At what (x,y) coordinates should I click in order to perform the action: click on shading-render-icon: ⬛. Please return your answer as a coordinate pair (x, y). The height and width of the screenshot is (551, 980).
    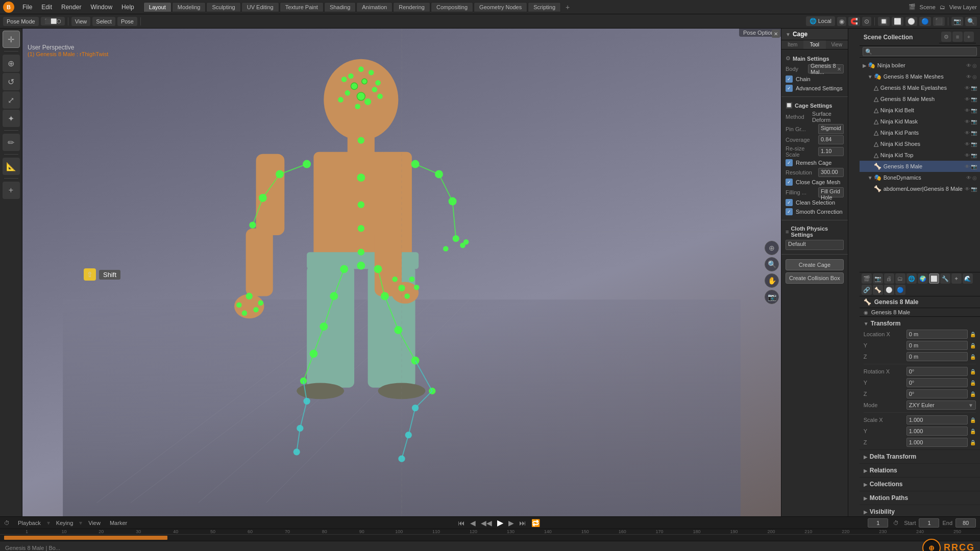
    Looking at the image, I should click on (939, 21).